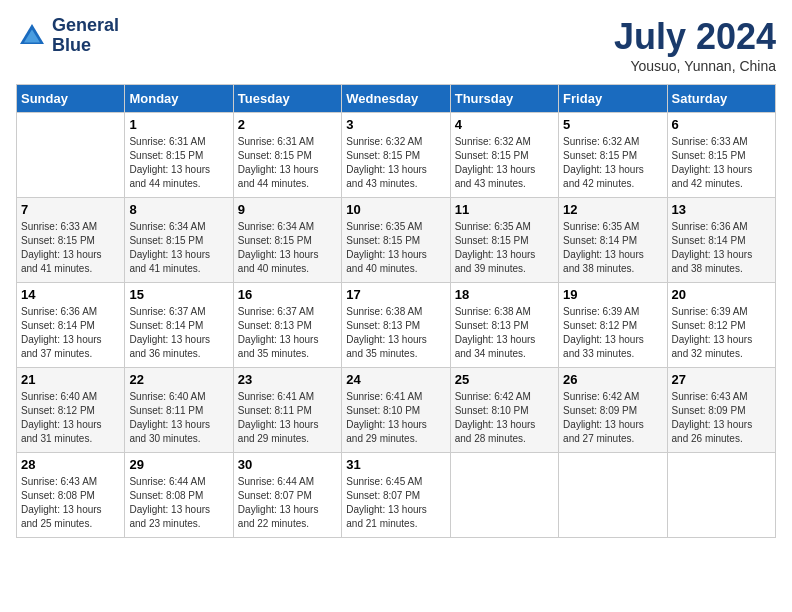 This screenshot has height=612, width=792. Describe the element at coordinates (288, 124) in the screenshot. I see `day-number: 2` at that location.